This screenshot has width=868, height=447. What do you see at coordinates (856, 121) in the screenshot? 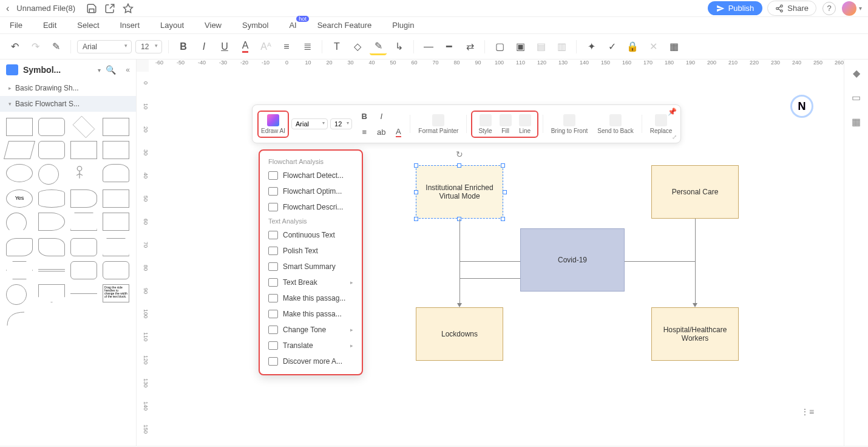
I see `apps-panel-icon: ▦` at bounding box center [856, 121].